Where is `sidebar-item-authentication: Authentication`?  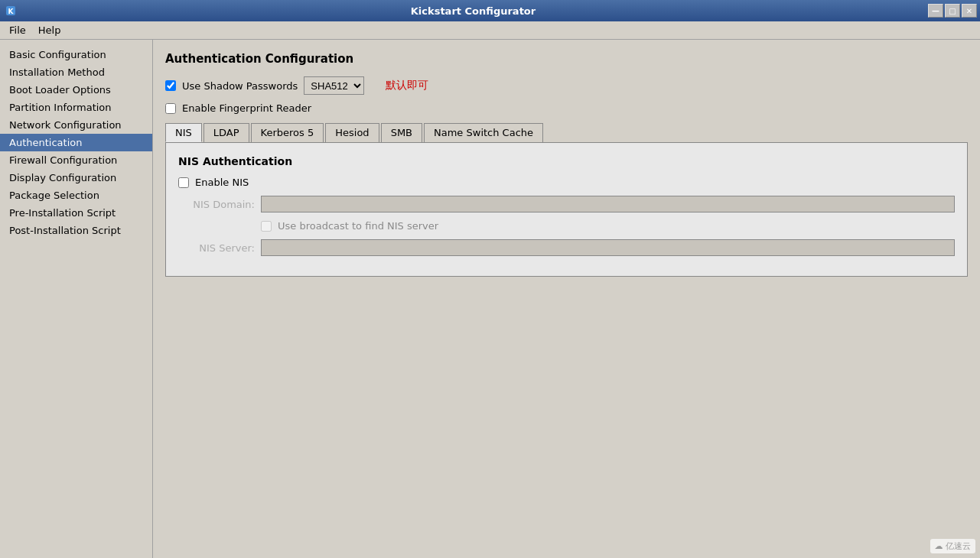 sidebar-item-authentication: Authentication is located at coordinates (77, 142).